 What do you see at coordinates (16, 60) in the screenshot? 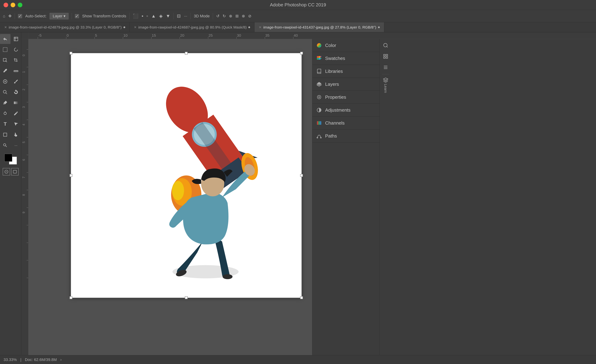
I see `crop-tool` at bounding box center [16, 60].